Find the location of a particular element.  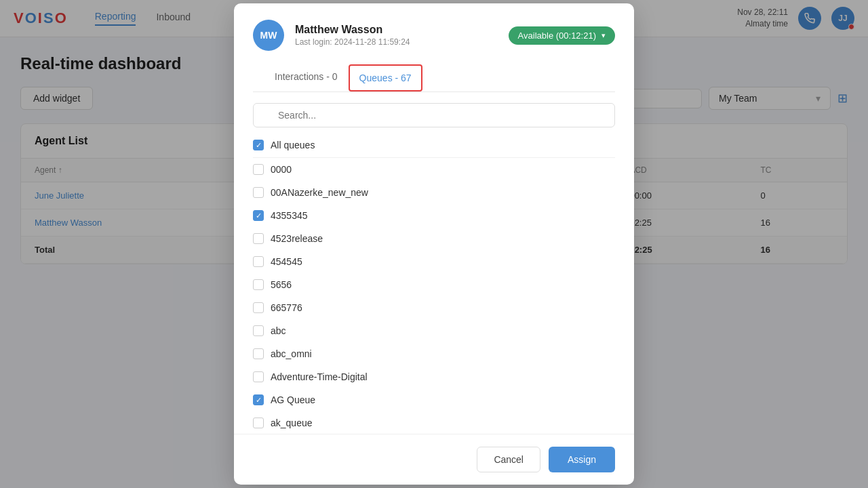

modal-user-row: MW Matthew Wasson Last login: 2024-11-28… is located at coordinates (434, 35).